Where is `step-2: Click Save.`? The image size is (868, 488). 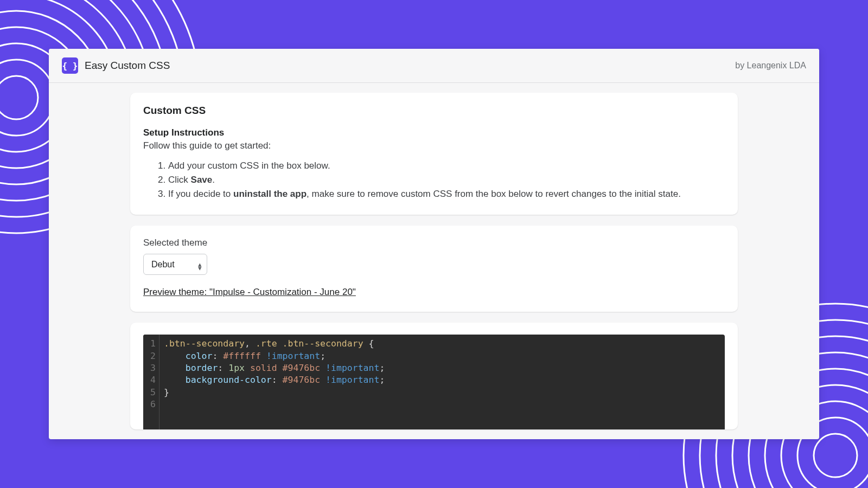
step-2: Click Save. is located at coordinates (446, 180).